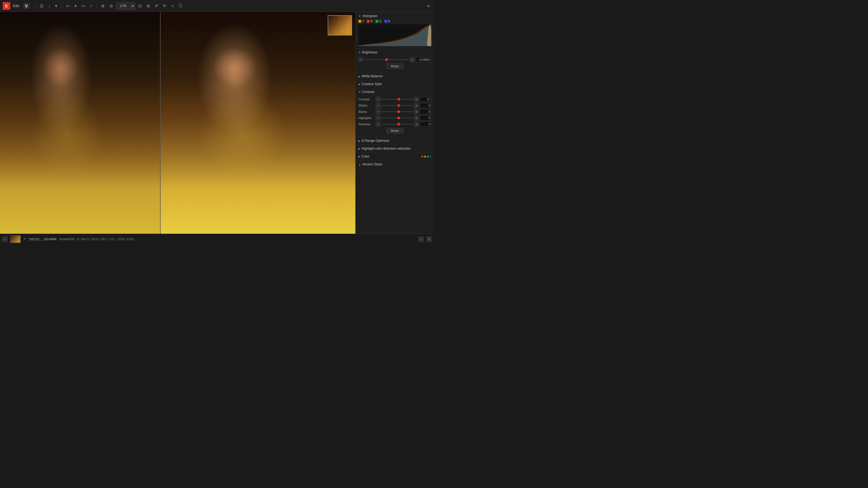 The height and width of the screenshot is (488, 868). I want to click on undo-dropdown-button: ▾, so click(76, 6).